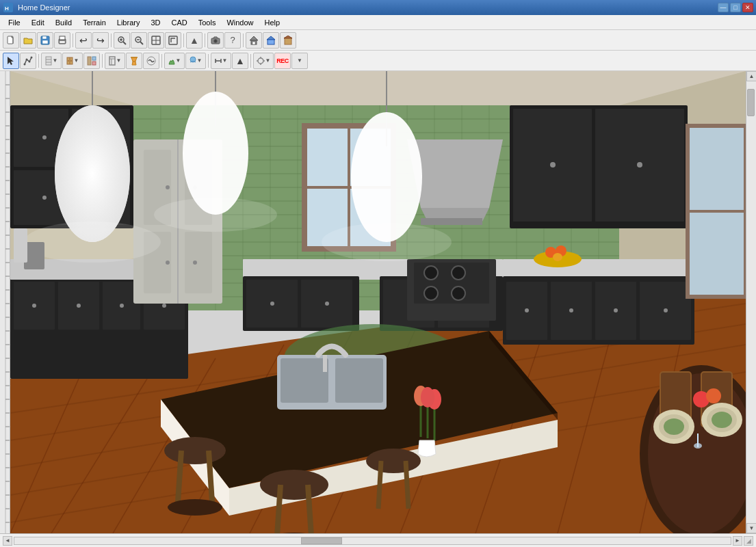  Describe the element at coordinates (239, 23) in the screenshot. I see `menu-item-window: Window` at that location.